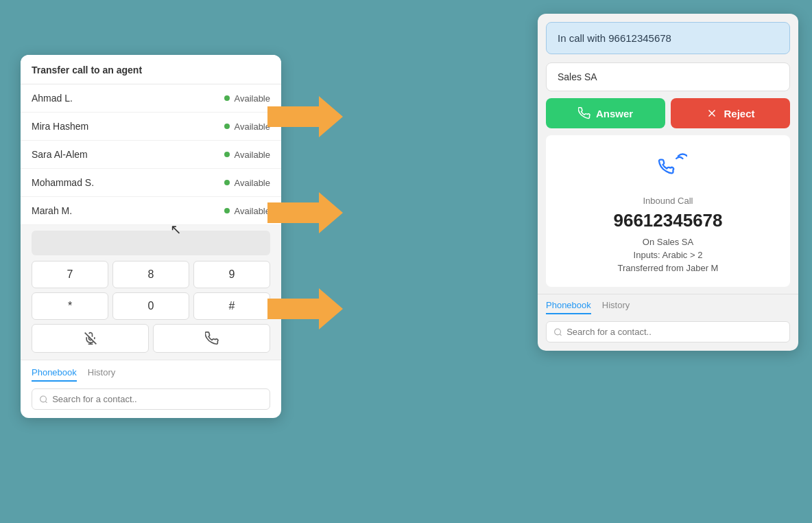 Image resolution: width=812 pixels, height=523 pixels. I want to click on answer-icon, so click(584, 113).